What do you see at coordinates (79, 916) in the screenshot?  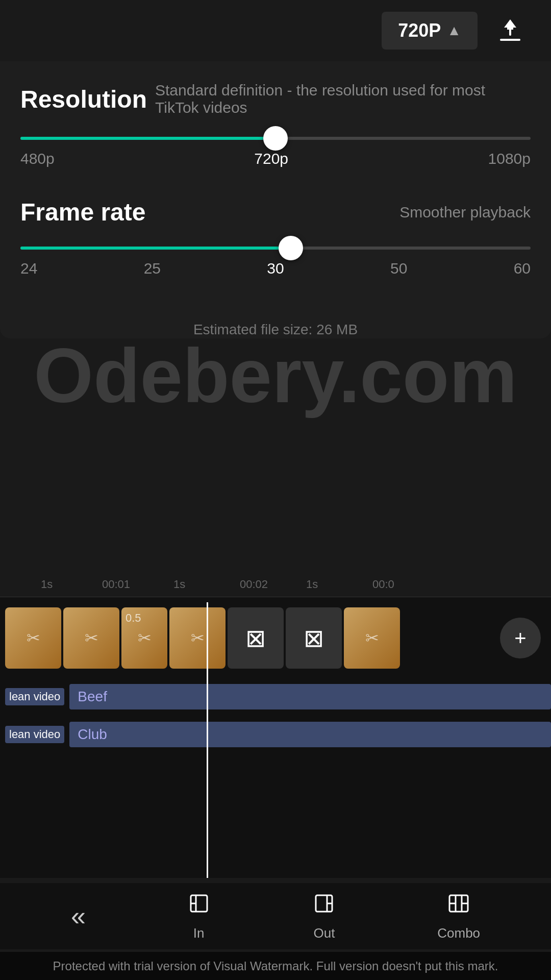 I see `back-icon: «` at bounding box center [79, 916].